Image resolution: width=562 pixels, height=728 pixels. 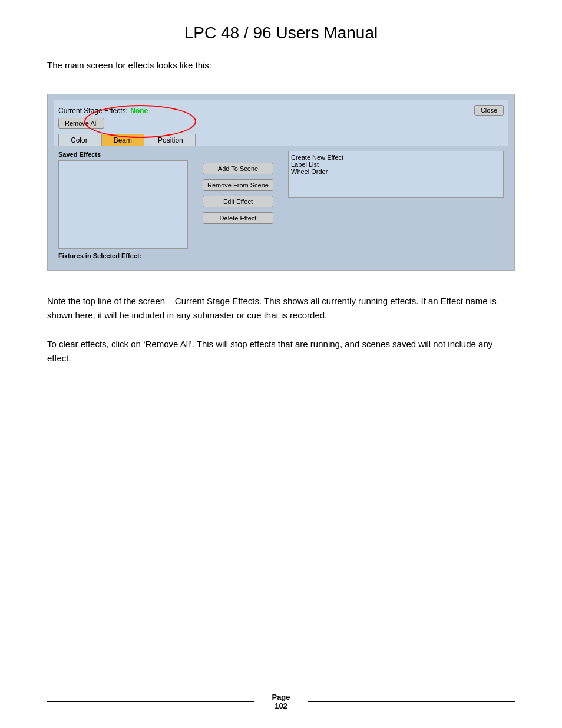 I want to click on delete-effect-button: Delete Effect, so click(x=238, y=218).